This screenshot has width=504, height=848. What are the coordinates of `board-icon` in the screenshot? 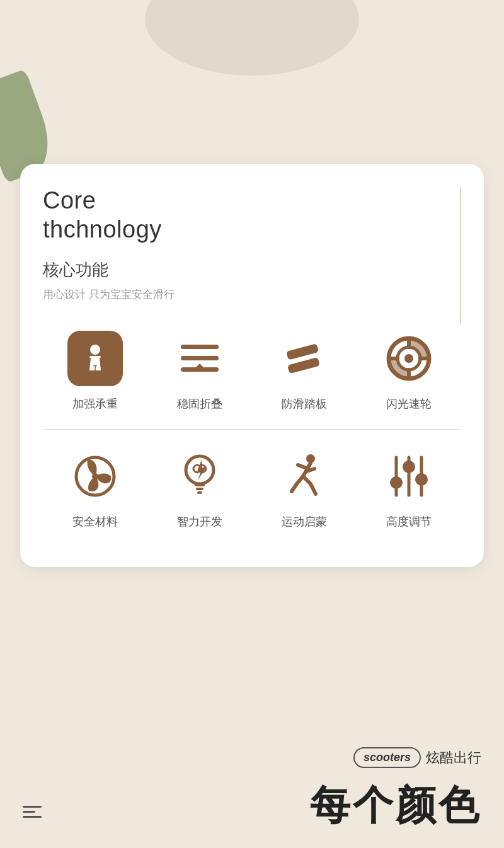 It's located at (304, 358).